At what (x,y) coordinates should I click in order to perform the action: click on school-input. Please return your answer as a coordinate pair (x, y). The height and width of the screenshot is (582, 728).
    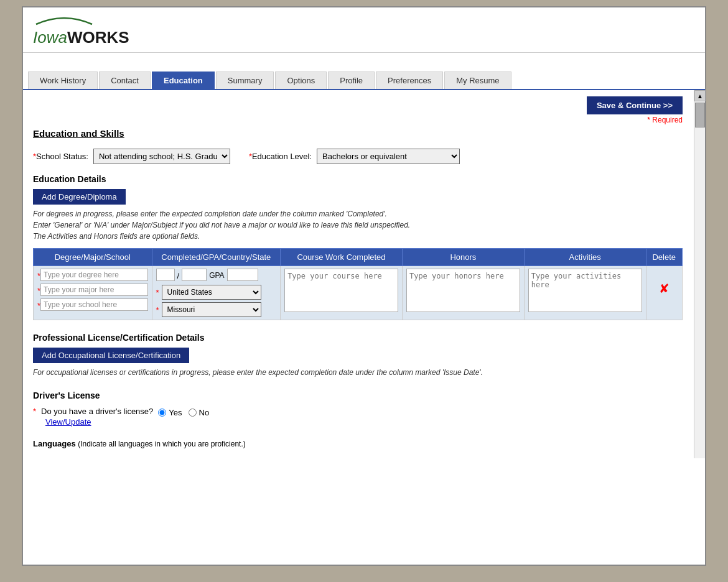
    Looking at the image, I should click on (94, 305).